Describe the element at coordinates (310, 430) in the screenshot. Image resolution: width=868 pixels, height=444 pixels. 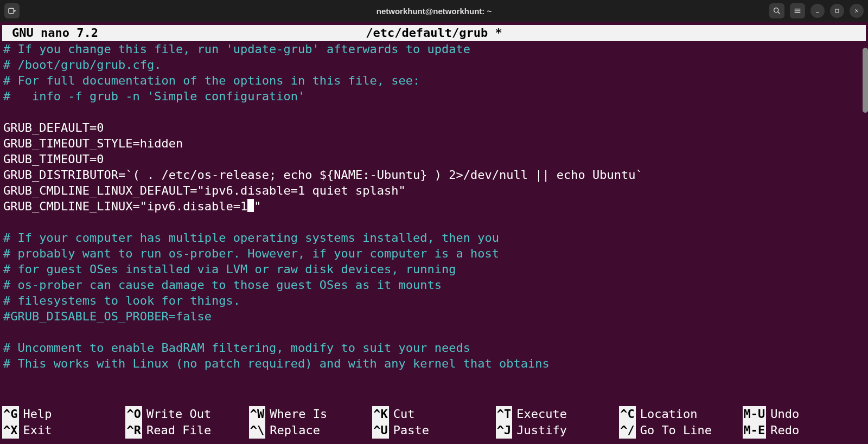
I see `shortcut-item: ^\Replace` at that location.